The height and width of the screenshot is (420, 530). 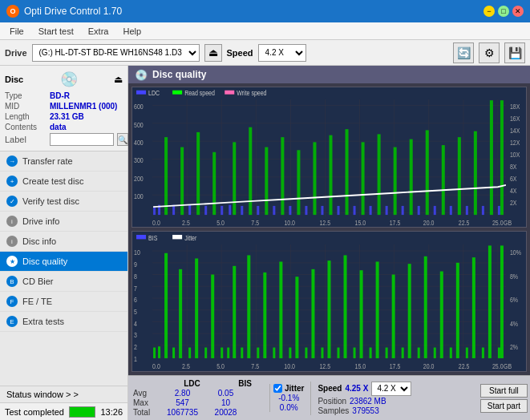 What do you see at coordinates (64, 162) in the screenshot?
I see `sidebar-item-transfer-rate: → Transfer rate` at bounding box center [64, 162].